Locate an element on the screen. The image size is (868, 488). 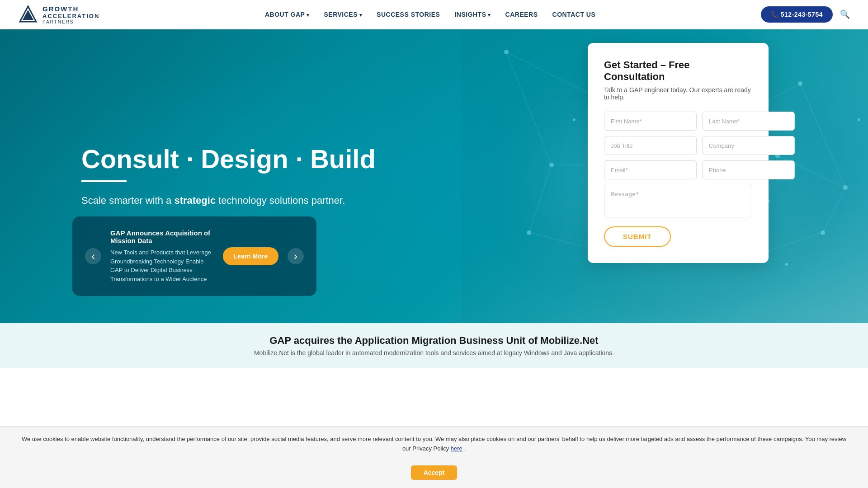
message-input is located at coordinates (678, 201).